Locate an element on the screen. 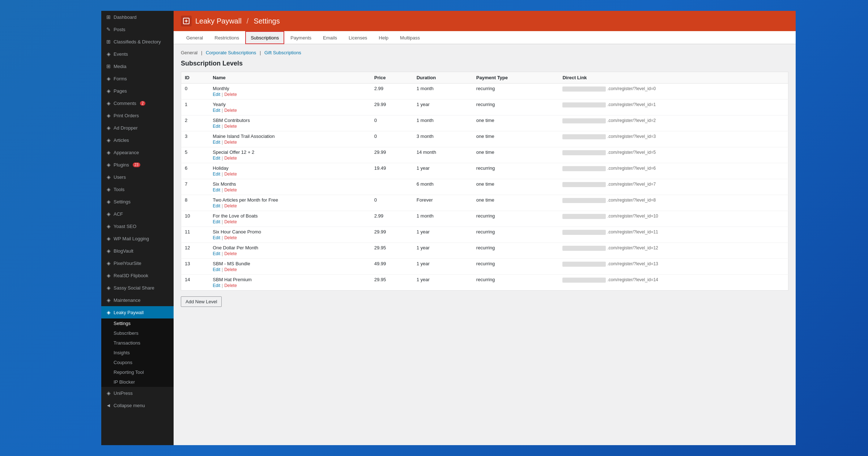 This screenshot has height=456, width=868. sidebar-item-users: ◈ Users is located at coordinates (137, 177).